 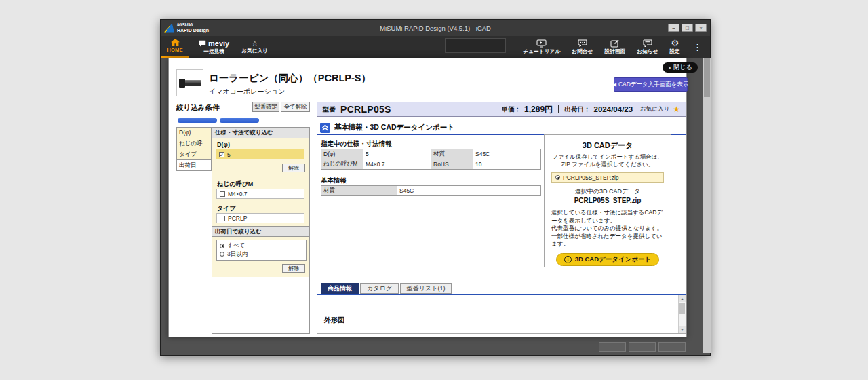 I want to click on download-icon: ↓, so click(x=568, y=259).